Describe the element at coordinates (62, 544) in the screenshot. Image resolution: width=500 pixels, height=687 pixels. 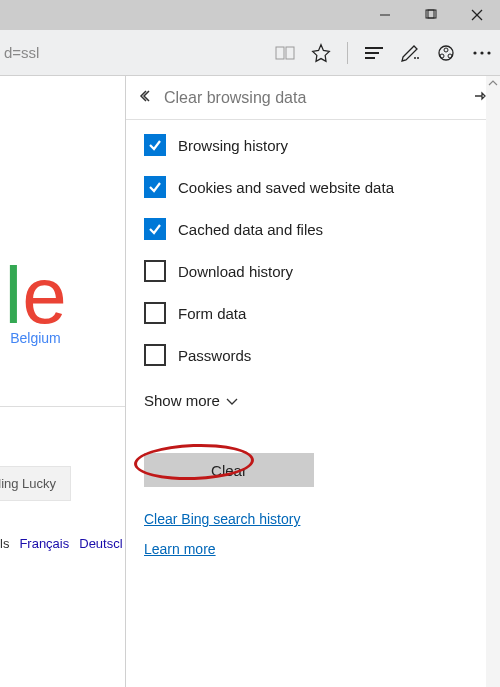
I see `language-links: ls Français Deutscl` at that location.